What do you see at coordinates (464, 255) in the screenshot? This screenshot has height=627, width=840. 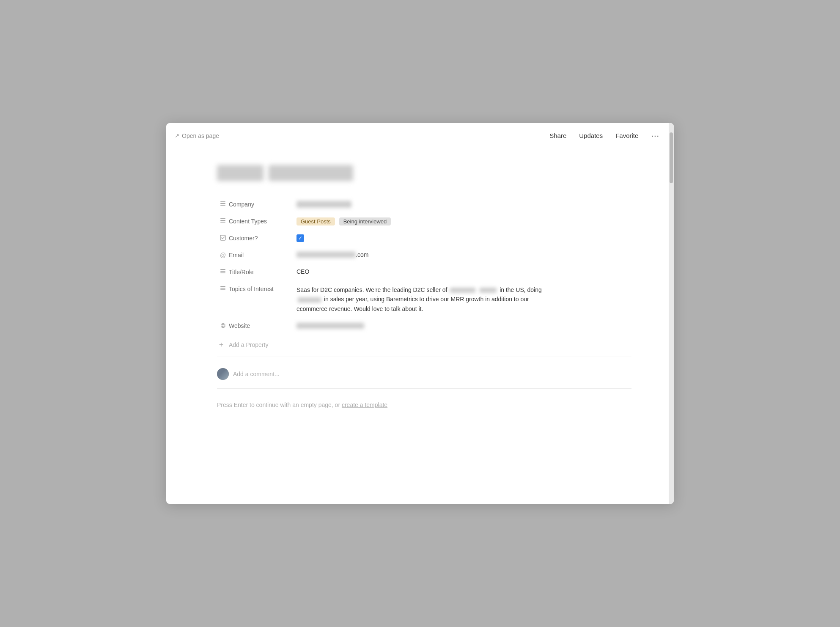 I see `email-value: .com` at bounding box center [464, 255].